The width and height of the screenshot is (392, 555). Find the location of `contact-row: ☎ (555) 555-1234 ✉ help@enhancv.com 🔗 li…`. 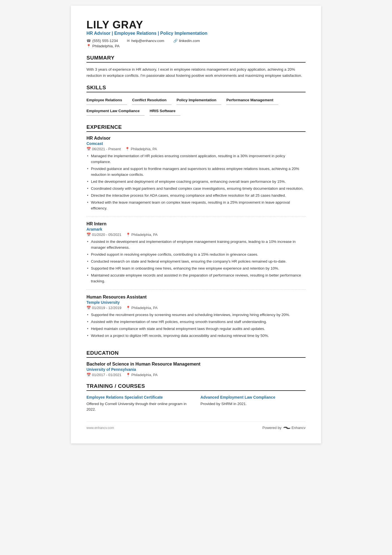

contact-row: ☎ (555) 555-1234 ✉ help@enhancv.com 🔗 li… is located at coordinates (196, 41).